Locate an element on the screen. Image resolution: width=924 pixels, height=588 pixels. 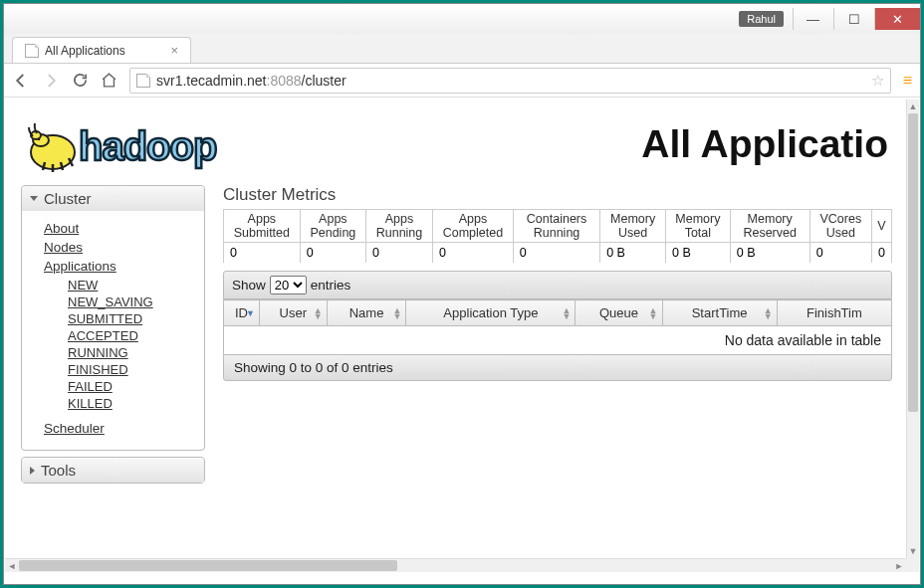
hadoop-logo: hadoop is located at coordinates (157, 144).